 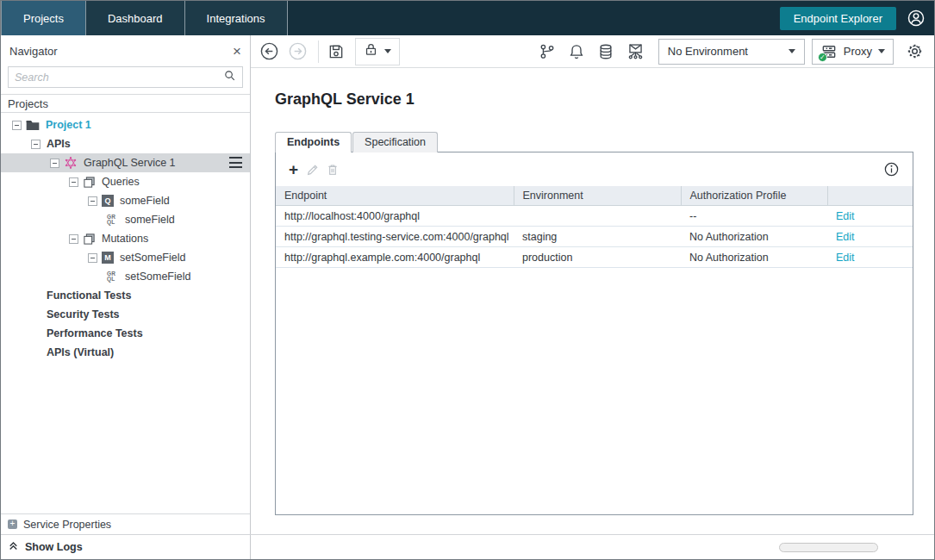 What do you see at coordinates (829, 548) in the screenshot?
I see `horizontal-scrollbar` at bounding box center [829, 548].